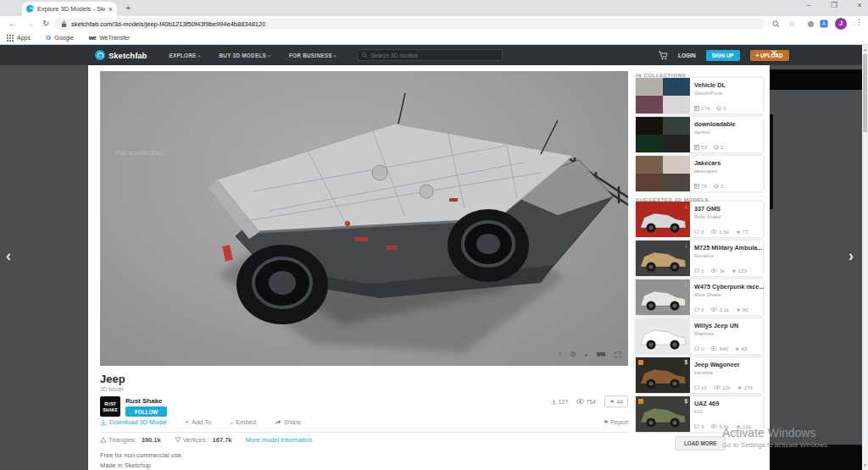 This screenshot has width=868, height=470. Describe the element at coordinates (776, 24) in the screenshot. I see `zoom-icon` at that location.